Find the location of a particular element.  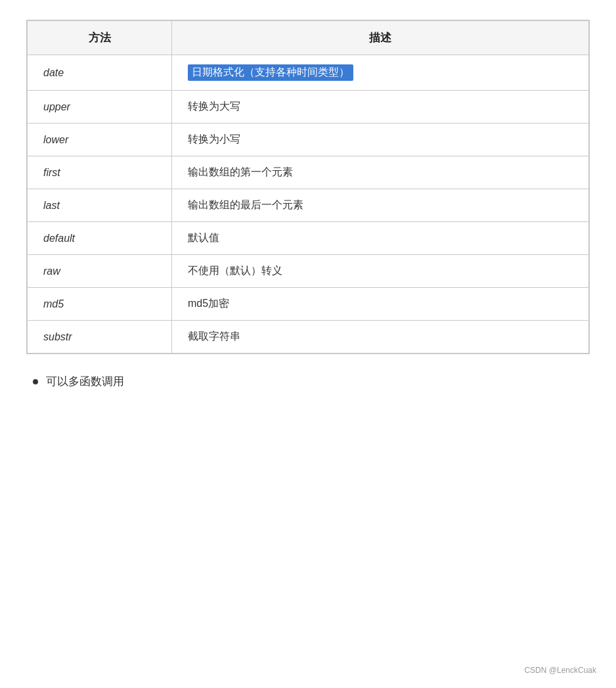

description-cell: 输出数组的最后一个元素 is located at coordinates (381, 206).